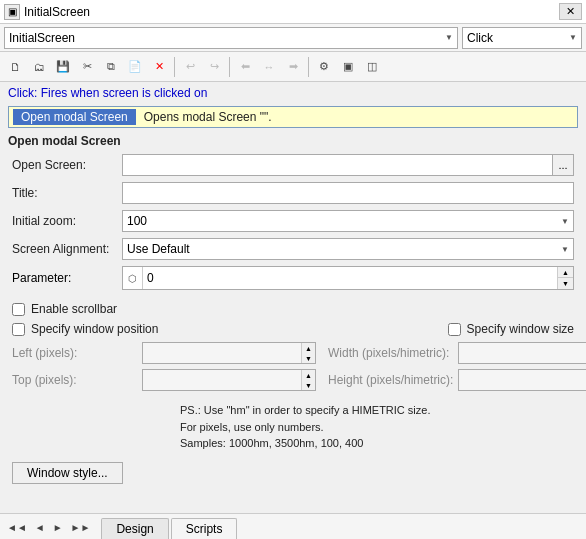  I want to click on view1-icon: ▣, so click(348, 67).